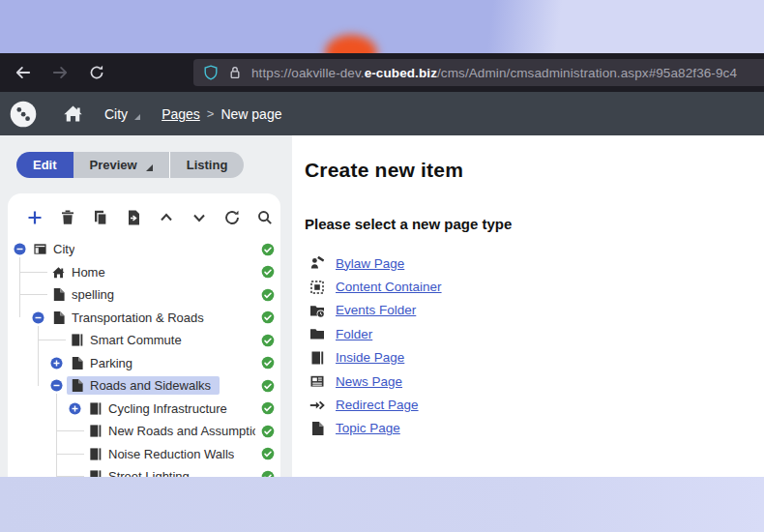 The image size is (764, 532). What do you see at coordinates (537, 381) in the screenshot?
I see `page-type-row: News Page` at bounding box center [537, 381].